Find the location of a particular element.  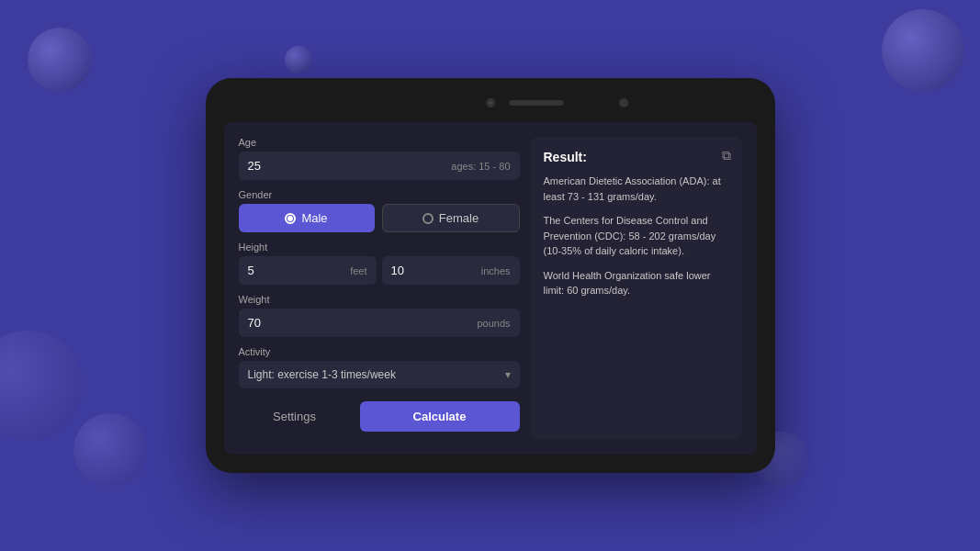

height-label: Height is located at coordinates (379, 247).